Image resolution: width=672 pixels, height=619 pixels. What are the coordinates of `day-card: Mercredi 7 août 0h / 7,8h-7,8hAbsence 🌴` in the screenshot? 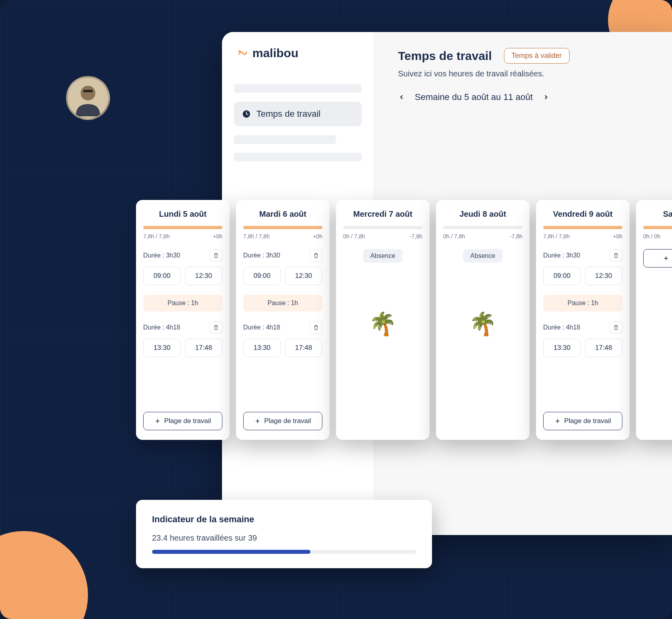 It's located at (383, 320).